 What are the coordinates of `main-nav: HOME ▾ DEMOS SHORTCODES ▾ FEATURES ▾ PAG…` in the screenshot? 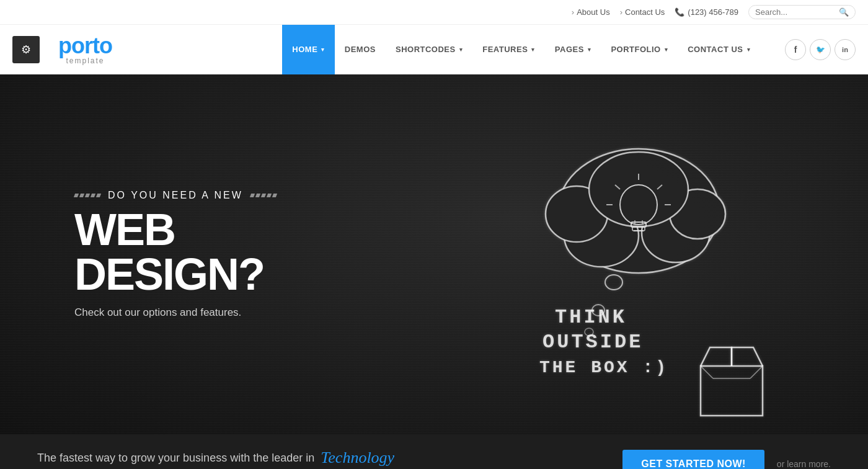 It's located at (521, 50).